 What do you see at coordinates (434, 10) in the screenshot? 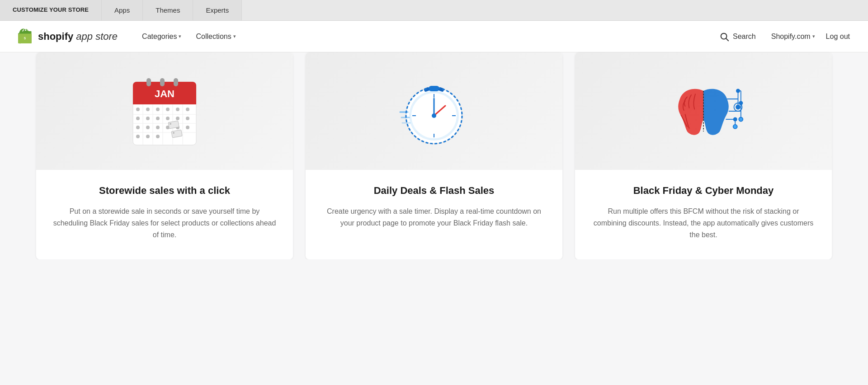
I see `top-bar: CUSTOMIZE YOUR STORE Apps Themes Experts` at bounding box center [434, 10].